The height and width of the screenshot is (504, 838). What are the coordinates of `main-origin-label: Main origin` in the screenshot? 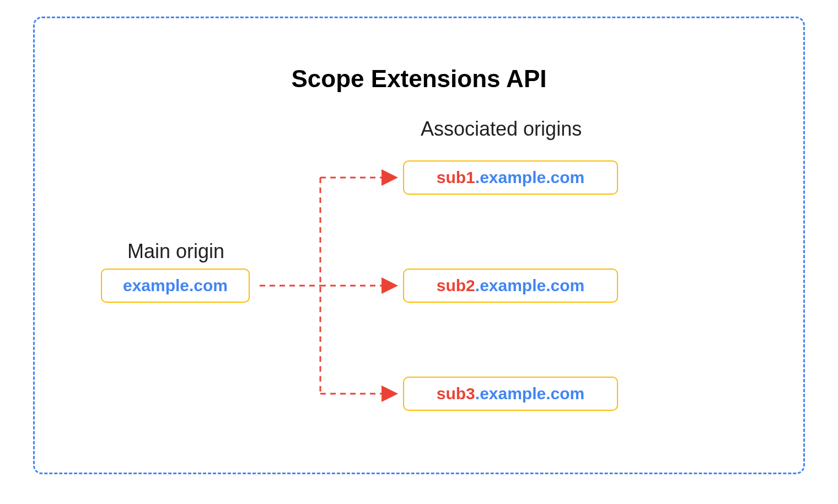 It's located at (176, 251).